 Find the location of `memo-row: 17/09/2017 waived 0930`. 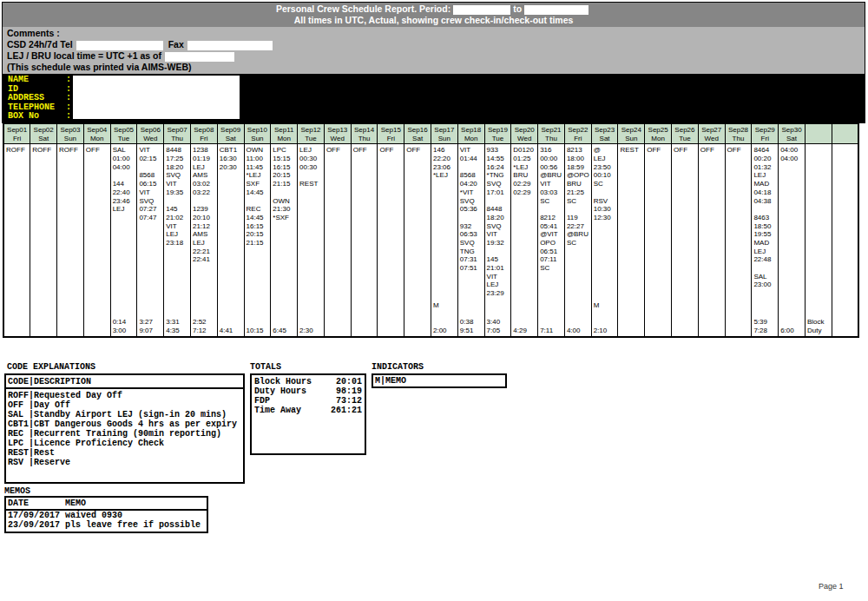

memo-row: 17/09/2017 waived 0930 is located at coordinates (106, 516).